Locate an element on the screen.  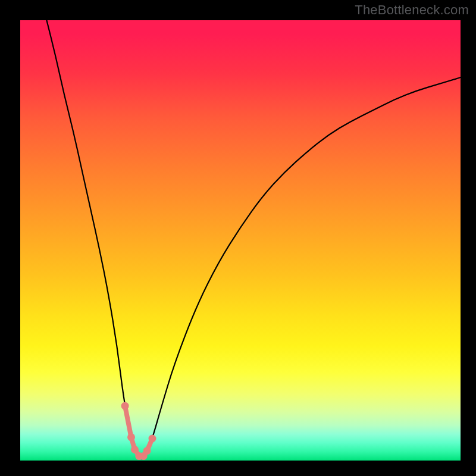
optimal-zone-dots is located at coordinates (139, 431).